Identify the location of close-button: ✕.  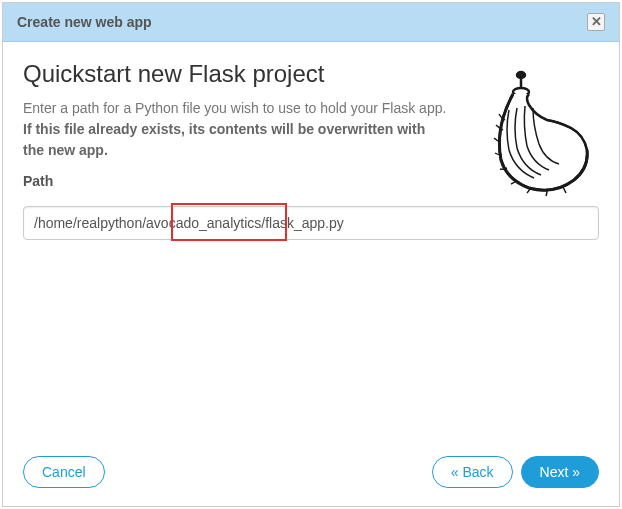
(596, 22).